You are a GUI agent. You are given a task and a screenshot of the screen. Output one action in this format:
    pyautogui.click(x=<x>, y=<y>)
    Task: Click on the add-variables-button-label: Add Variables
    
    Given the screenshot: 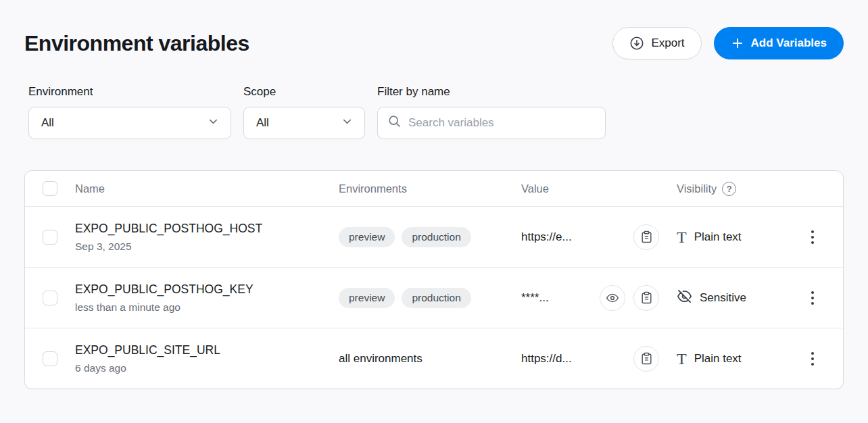 What is the action you would take?
    pyautogui.click(x=789, y=43)
    